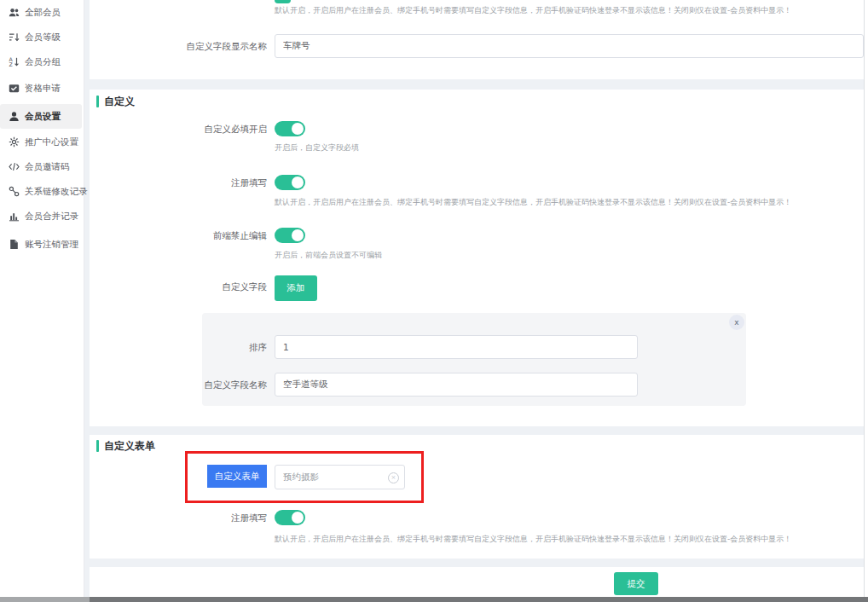  What do you see at coordinates (477, 582) in the screenshot?
I see `footer-bar: 提交` at bounding box center [477, 582].